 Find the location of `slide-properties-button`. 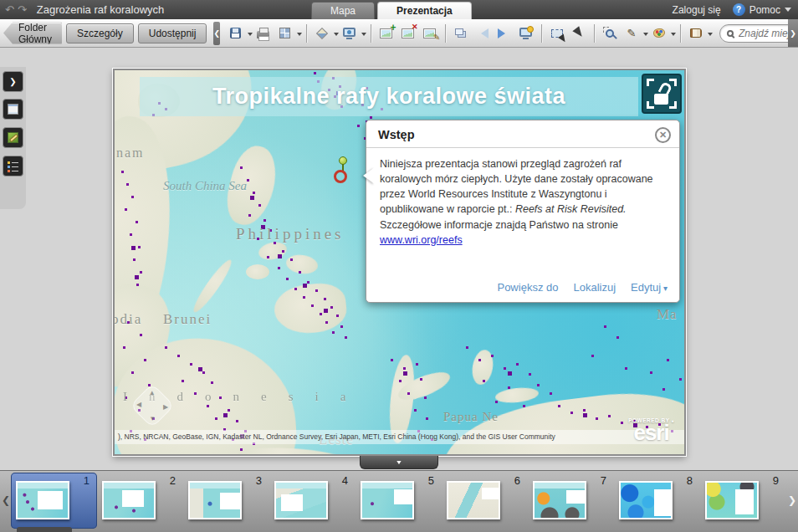

slide-properties-button is located at coordinates (526, 33).